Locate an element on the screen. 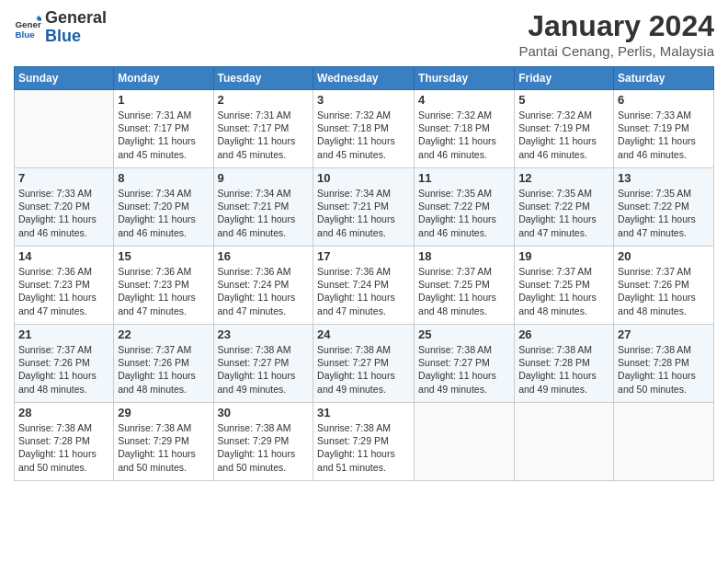 This screenshot has width=728, height=563. calendar-cell: 29Sunrise: 7:38 AM Sunset: 7:29 PM Dayli… is located at coordinates (164, 442).